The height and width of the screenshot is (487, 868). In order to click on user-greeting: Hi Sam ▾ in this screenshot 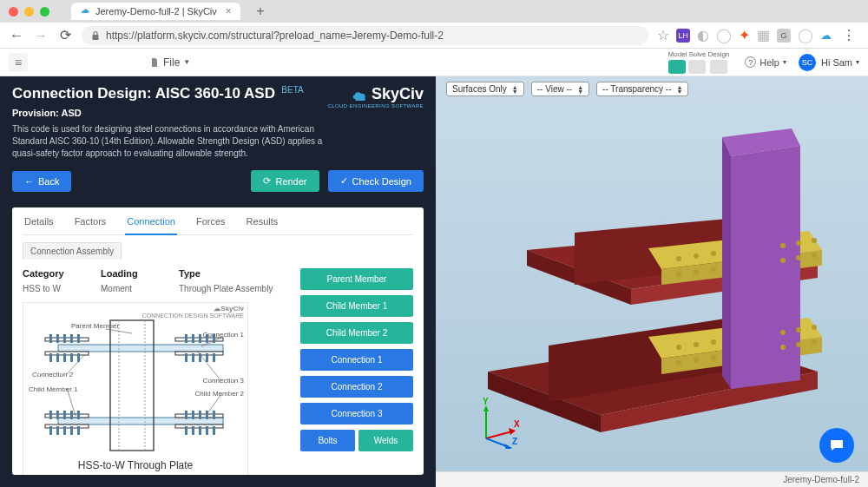, I will do `click(840, 63)`.